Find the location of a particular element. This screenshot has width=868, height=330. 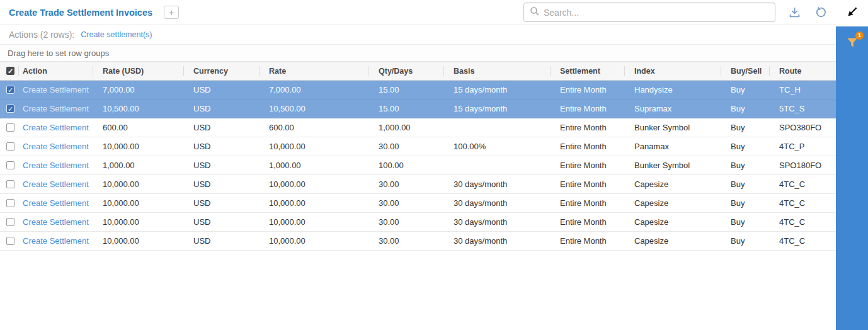

cell-rate: 1,000.00 is located at coordinates (314, 165).